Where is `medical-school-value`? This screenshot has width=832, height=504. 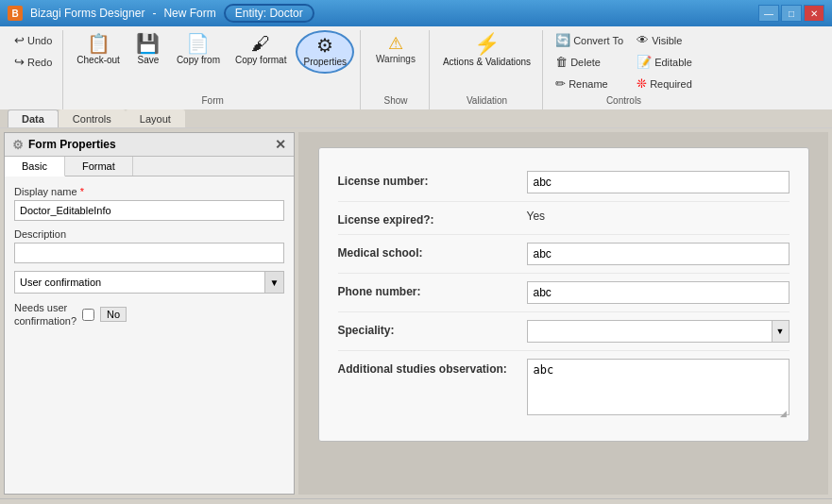
medical-school-value is located at coordinates (658, 254).